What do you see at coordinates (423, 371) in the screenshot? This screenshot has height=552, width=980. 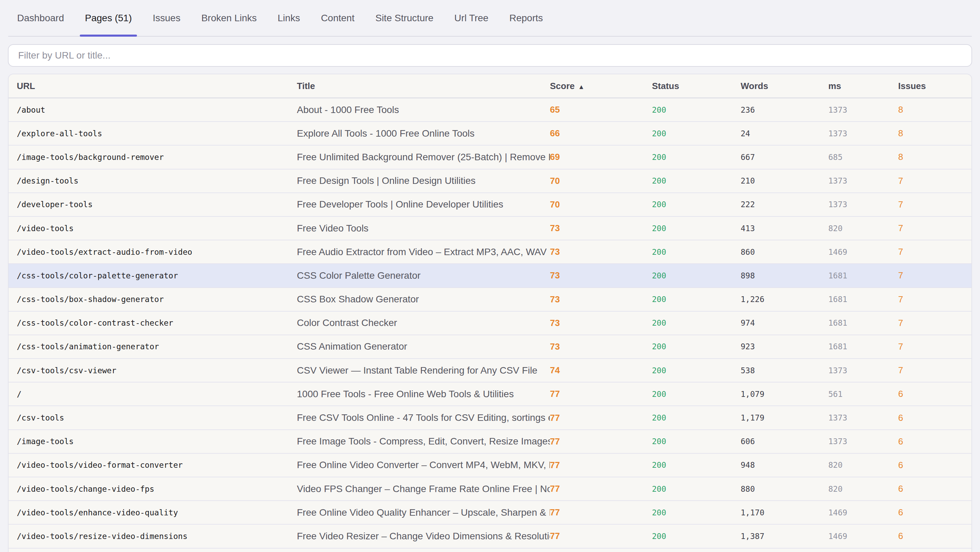 I see `cell-title: CSV Viewer — Instant Table Rendering for…` at bounding box center [423, 371].